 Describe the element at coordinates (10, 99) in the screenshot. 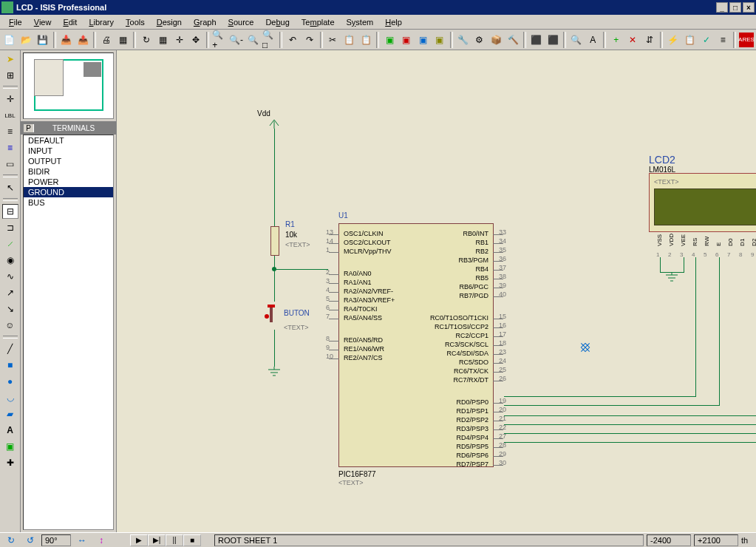

I see `junction-icon: ✛` at that location.